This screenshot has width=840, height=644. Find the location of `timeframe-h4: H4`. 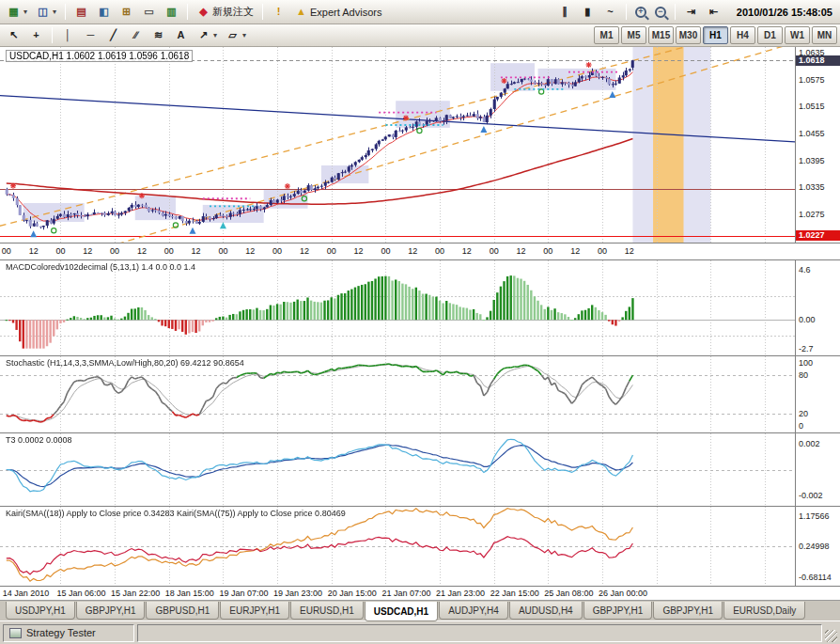

timeframe-h4: H4 is located at coordinates (742, 36).